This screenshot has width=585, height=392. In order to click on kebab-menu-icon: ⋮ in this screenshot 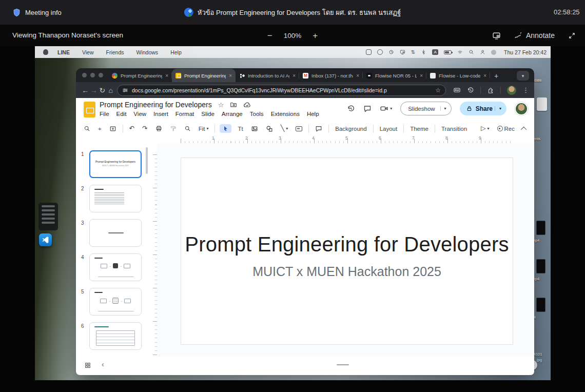, I will do `click(525, 90)`.